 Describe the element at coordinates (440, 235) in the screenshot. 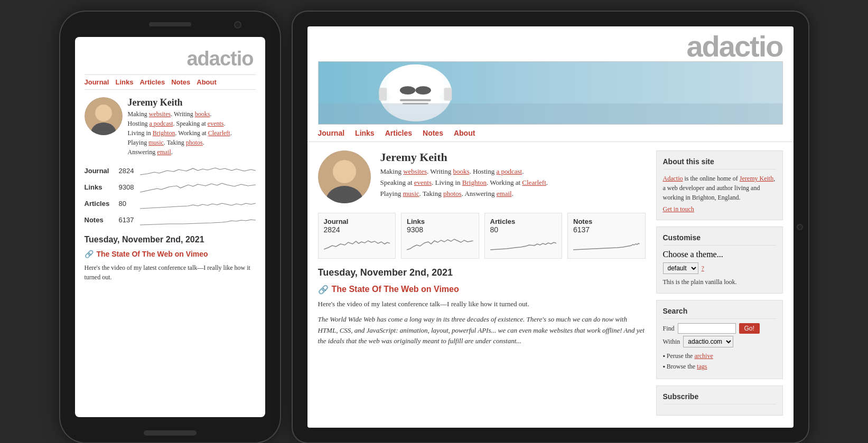

I see `stat-card-links: Links 9308` at that location.